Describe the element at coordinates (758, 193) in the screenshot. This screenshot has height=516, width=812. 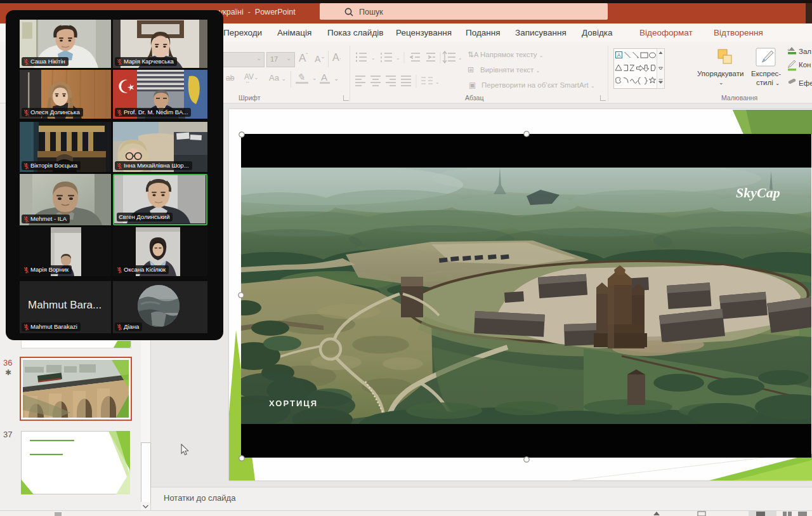
I see `svg-text: SkyCap` at that location.